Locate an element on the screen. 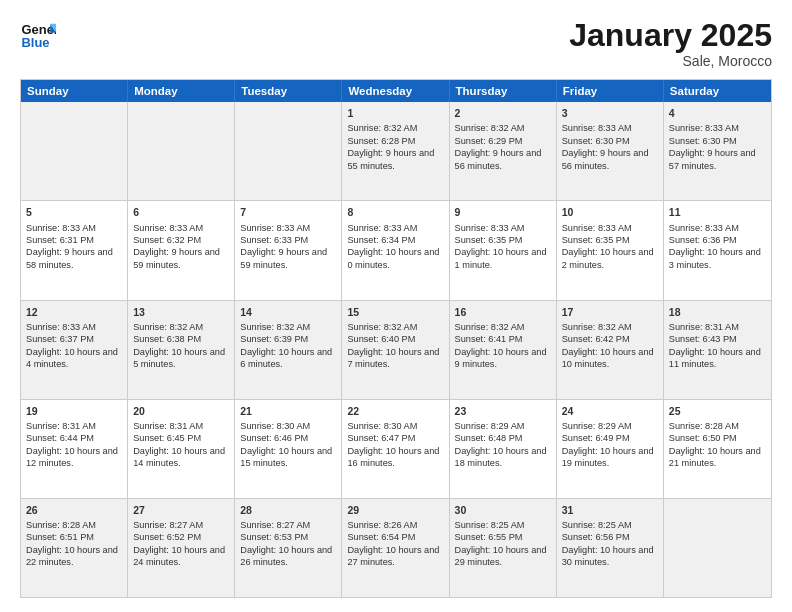 The image size is (792, 612). daylight-text: Daylight: 10 hours and 29 minutes. is located at coordinates (501, 556).